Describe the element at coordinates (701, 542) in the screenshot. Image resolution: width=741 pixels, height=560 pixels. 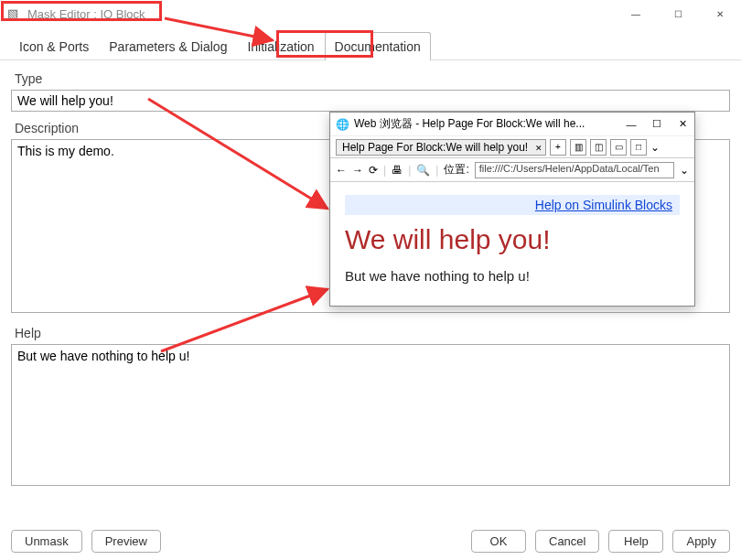
I see `apply-button: Apply` at that location.